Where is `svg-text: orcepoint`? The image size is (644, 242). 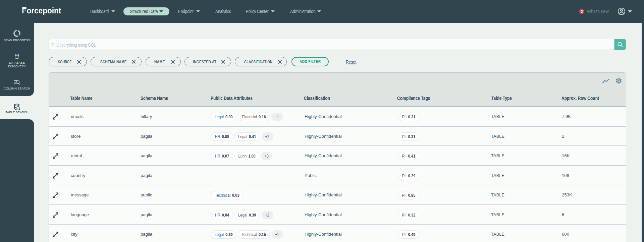 svg-text: orcepoint is located at coordinates (44, 11).